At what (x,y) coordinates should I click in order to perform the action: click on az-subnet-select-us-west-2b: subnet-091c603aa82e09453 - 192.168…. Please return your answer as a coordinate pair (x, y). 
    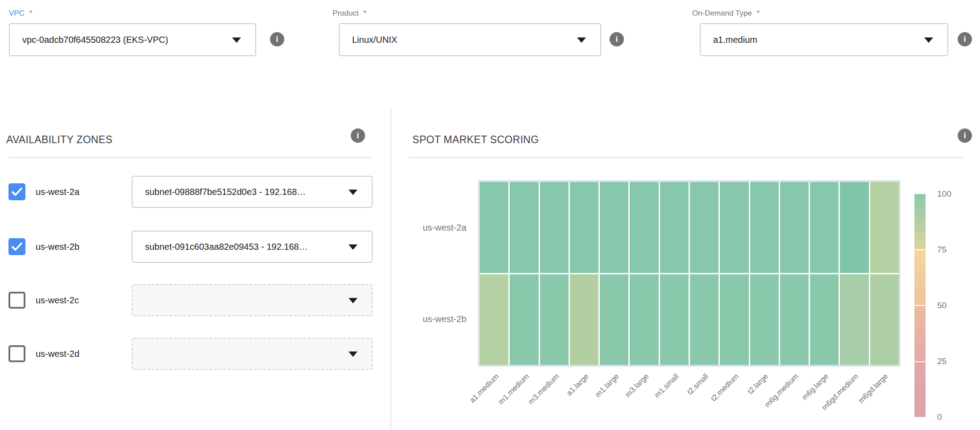
    Looking at the image, I should click on (252, 247).